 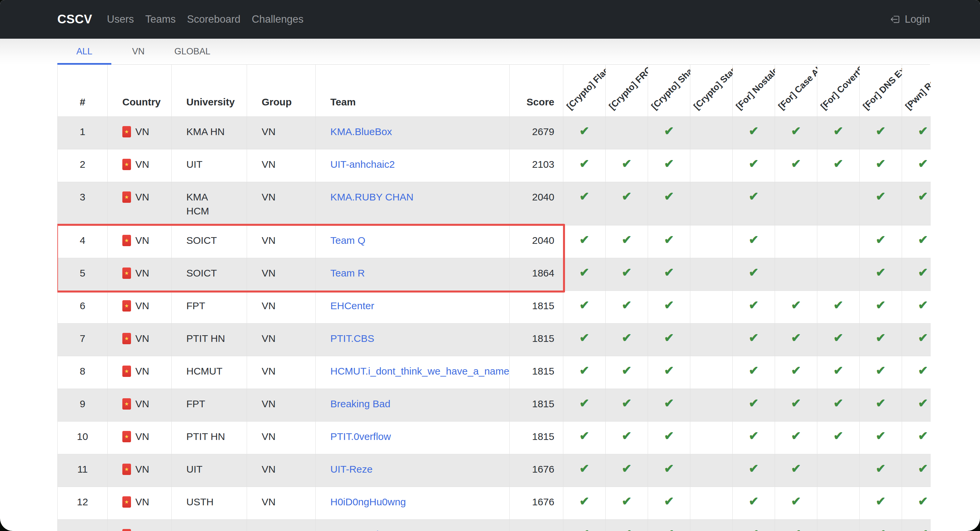 What do you see at coordinates (83, 203) in the screenshot?
I see `rank-cell: 3` at bounding box center [83, 203].